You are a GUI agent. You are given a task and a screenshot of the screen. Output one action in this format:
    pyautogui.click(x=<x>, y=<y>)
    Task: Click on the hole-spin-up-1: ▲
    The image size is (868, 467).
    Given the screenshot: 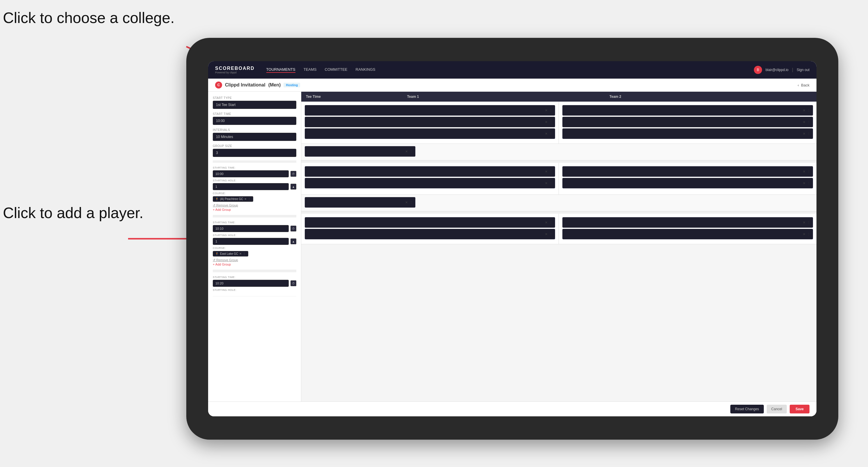 What is the action you would take?
    pyautogui.click(x=293, y=187)
    